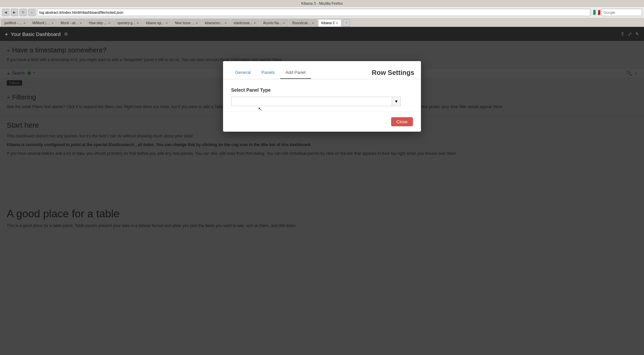 The height and width of the screenshot is (355, 644). What do you see at coordinates (597, 12) in the screenshot?
I see `flag-icon: 🇮🇹` at bounding box center [597, 12].